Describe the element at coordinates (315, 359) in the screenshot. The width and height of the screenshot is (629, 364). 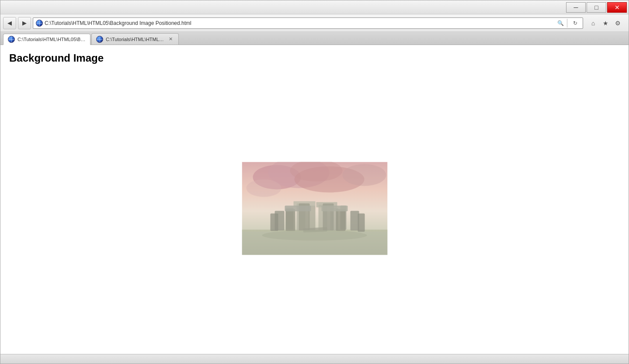
I see `status-bar` at that location.